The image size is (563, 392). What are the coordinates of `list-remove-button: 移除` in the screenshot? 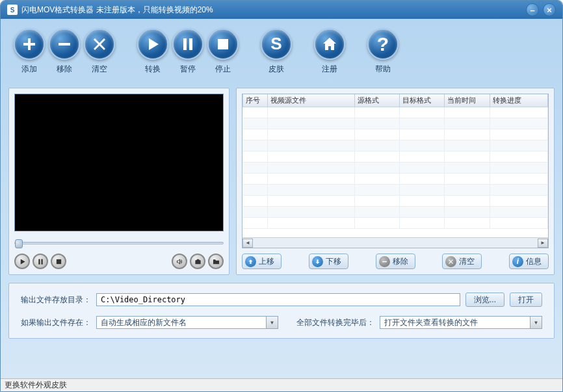 It's located at (395, 261).